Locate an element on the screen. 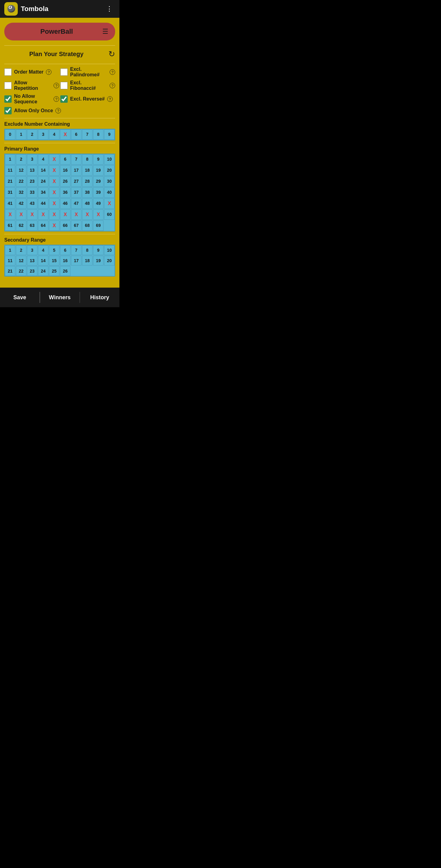 This screenshot has width=441, height=868. primary-cell: 68 is located at coordinates (88, 226).